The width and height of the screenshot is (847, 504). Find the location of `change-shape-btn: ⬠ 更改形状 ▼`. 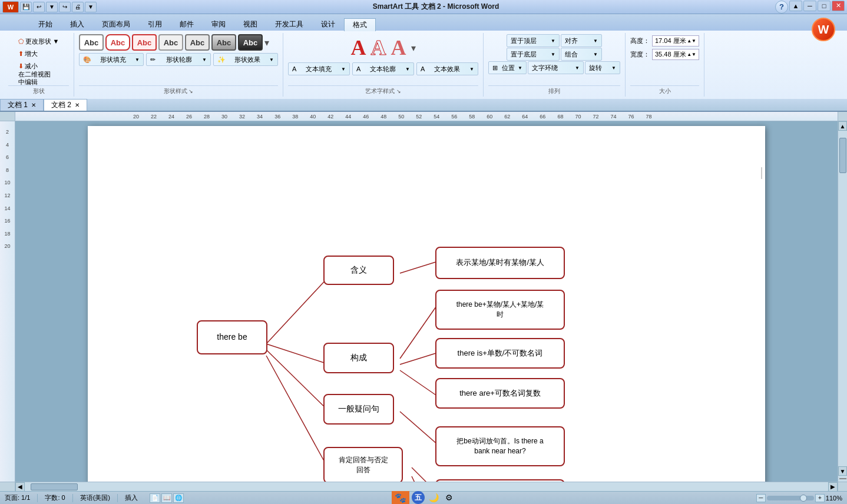

change-shape-btn: ⬠ 更改形状 ▼ is located at coordinates (39, 41).